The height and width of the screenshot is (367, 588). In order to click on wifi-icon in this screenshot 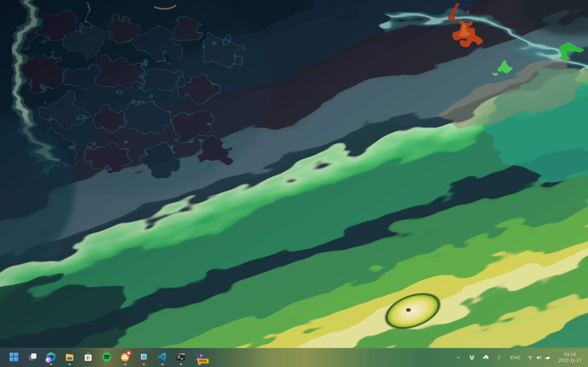, I will do `click(530, 358)`.